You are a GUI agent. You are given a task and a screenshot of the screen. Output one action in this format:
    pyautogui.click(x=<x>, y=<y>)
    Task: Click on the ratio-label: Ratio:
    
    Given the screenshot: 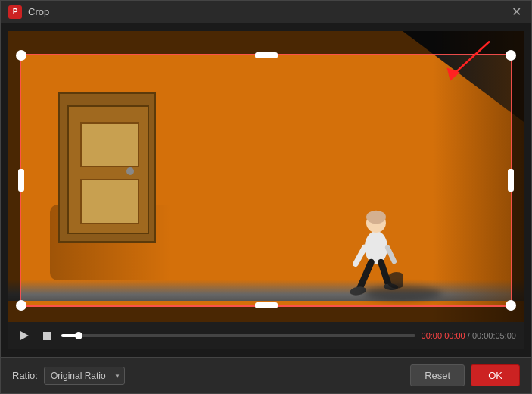 What is the action you would take?
    pyautogui.click(x=25, y=376)
    